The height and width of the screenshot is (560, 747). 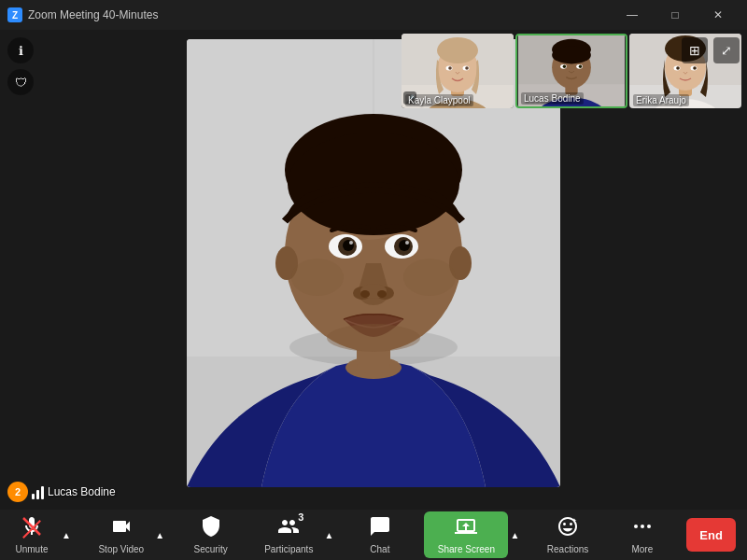 What do you see at coordinates (712, 535) in the screenshot?
I see `end-button: End` at bounding box center [712, 535].